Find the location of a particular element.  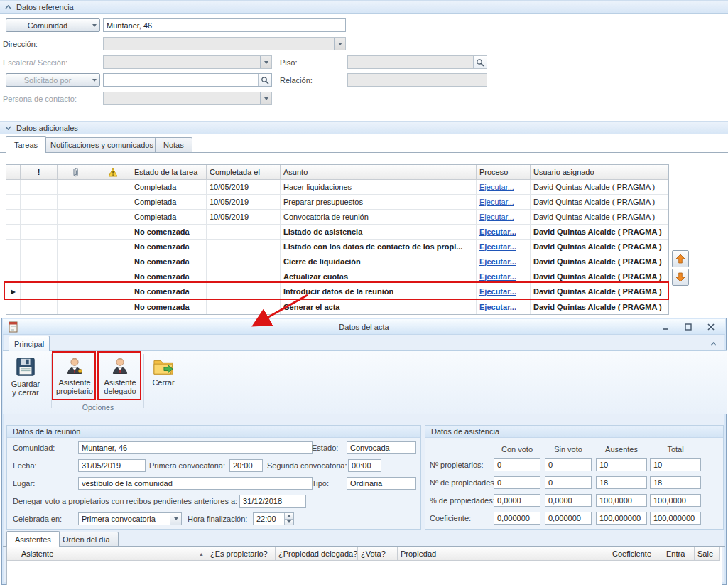

tab-tareas: Tareas is located at coordinates (26, 145).